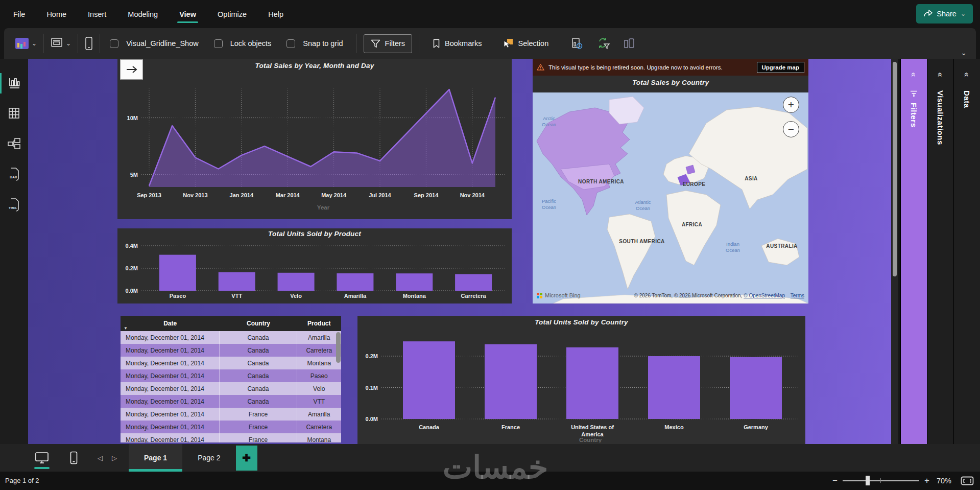 The width and height of the screenshot is (980, 490). I want to click on page-view-dropdown: ⌄, so click(61, 43).